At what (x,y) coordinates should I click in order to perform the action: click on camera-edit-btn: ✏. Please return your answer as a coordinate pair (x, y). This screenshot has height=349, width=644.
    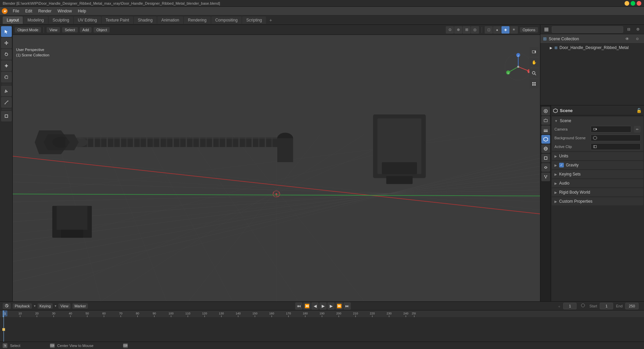
    Looking at the image, I should click on (637, 129).